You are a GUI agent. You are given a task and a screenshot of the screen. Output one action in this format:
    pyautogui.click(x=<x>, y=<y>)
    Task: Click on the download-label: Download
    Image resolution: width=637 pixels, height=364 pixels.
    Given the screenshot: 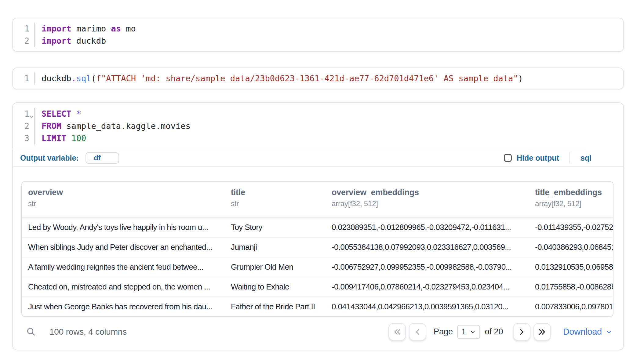 What is the action you would take?
    pyautogui.click(x=583, y=332)
    